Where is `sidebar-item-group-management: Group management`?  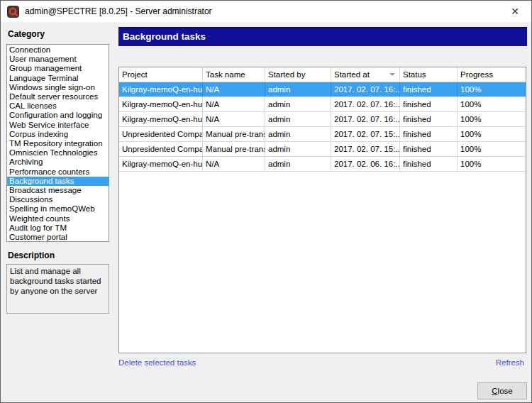
sidebar-item-group-management: Group management is located at coordinates (58, 68).